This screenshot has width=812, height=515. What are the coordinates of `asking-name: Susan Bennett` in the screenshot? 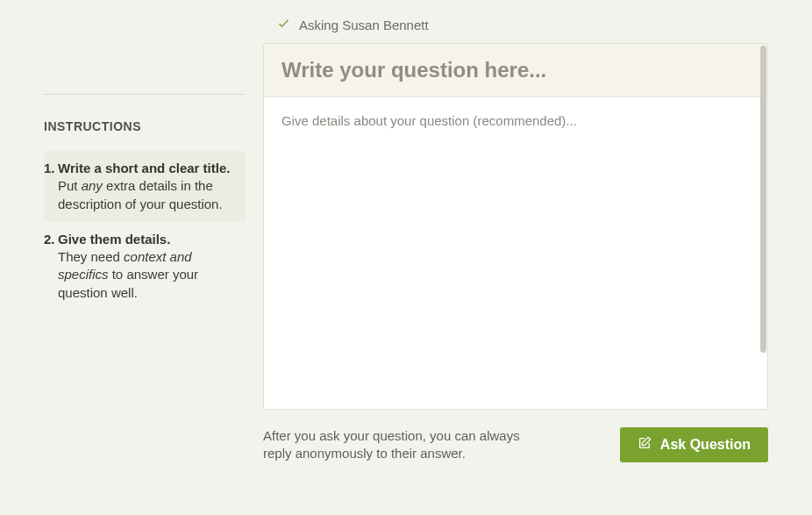 It's located at (385, 25).